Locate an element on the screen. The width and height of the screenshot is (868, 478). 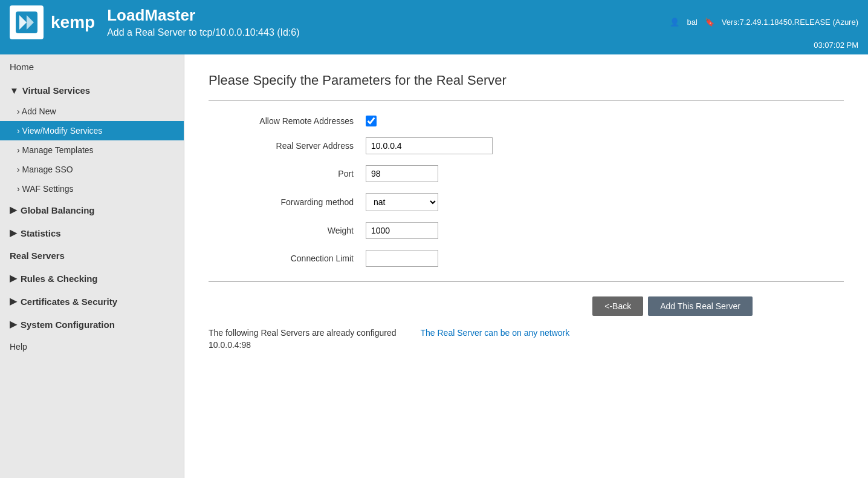
sidebar-item-waf-settings: › WAF Settings is located at coordinates (92, 189).